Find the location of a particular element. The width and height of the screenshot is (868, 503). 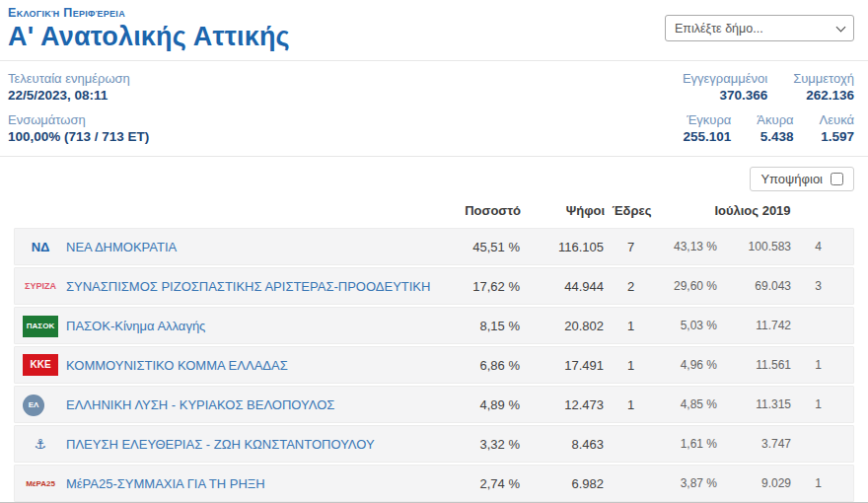

prev-percent-cell: 4,96 % is located at coordinates (687, 365).